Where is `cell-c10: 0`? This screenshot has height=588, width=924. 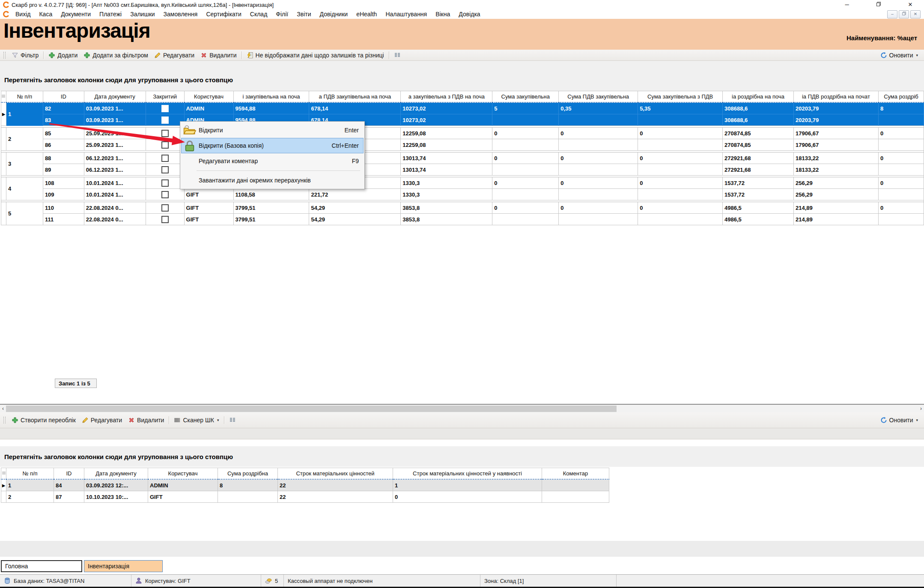
cell-c10: 0 is located at coordinates (599, 183).